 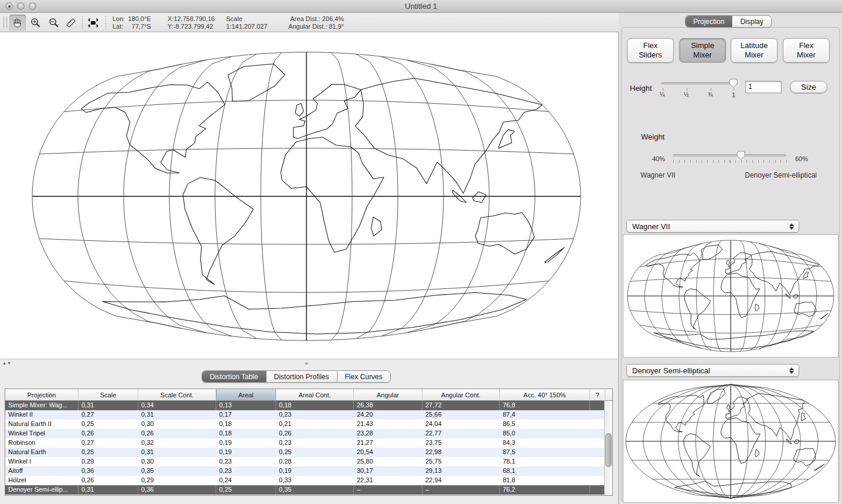 I want to click on map-toolbar: Lon:180,0°E Lat:77,7°S X:12.758.790,16 Y…, so click(x=309, y=22).